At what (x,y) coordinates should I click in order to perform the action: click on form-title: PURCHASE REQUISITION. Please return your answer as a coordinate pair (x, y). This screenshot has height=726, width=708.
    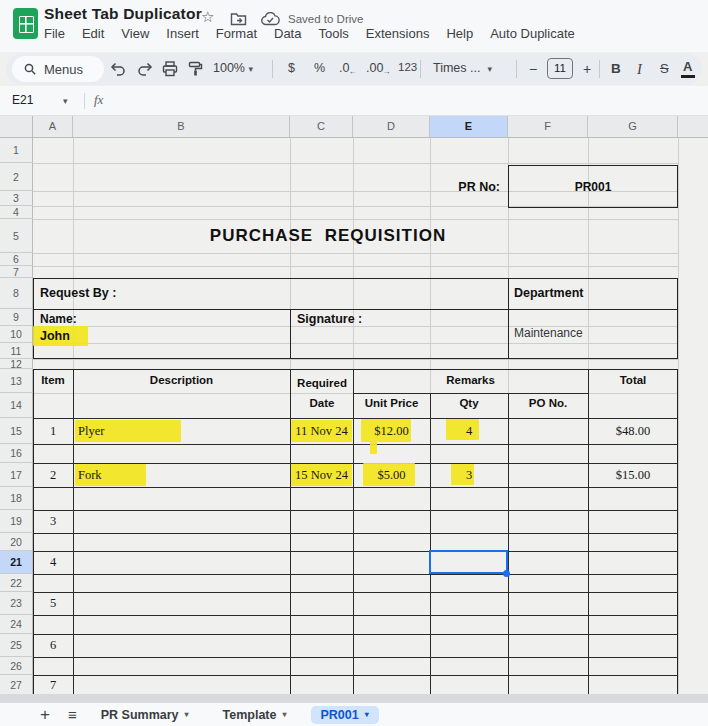
    Looking at the image, I should click on (328, 236).